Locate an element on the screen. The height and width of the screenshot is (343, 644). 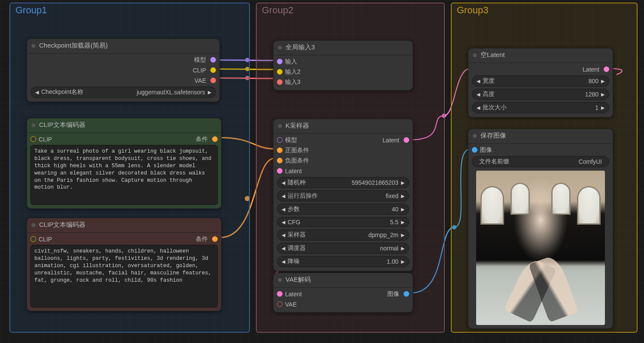
node-title: 全局输入3 is located at coordinates (343, 48).